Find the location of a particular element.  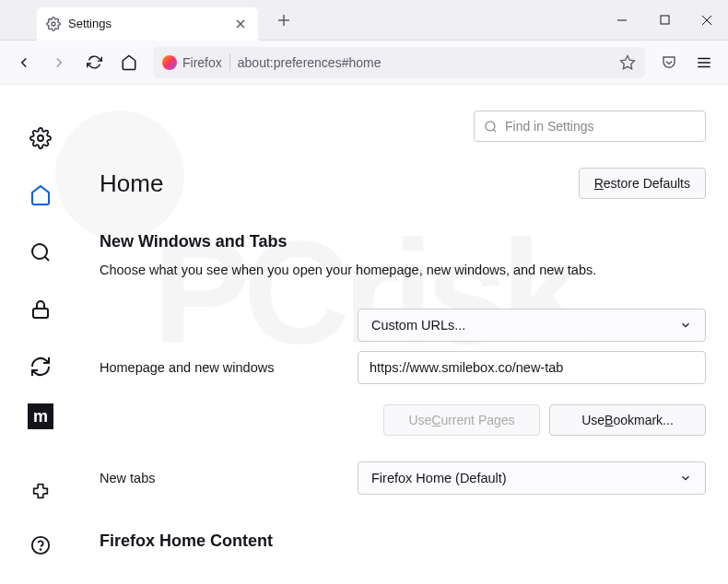

page-heading: Home is located at coordinates (131, 184).